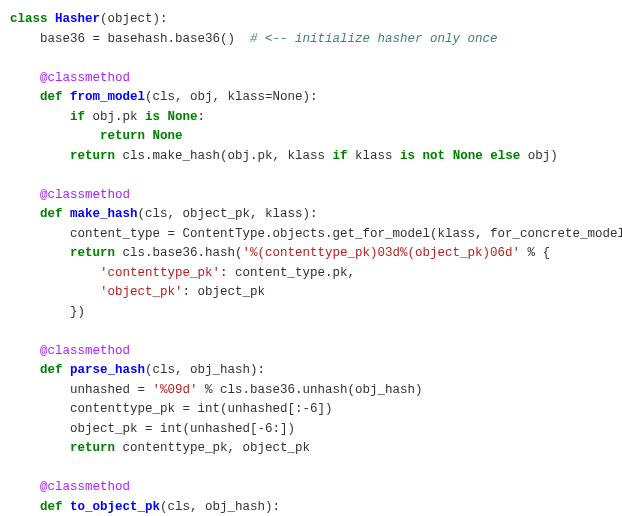 This screenshot has height=516, width=622. Describe the element at coordinates (422, 156) in the screenshot. I see `keyword-isnot: is not` at that location.